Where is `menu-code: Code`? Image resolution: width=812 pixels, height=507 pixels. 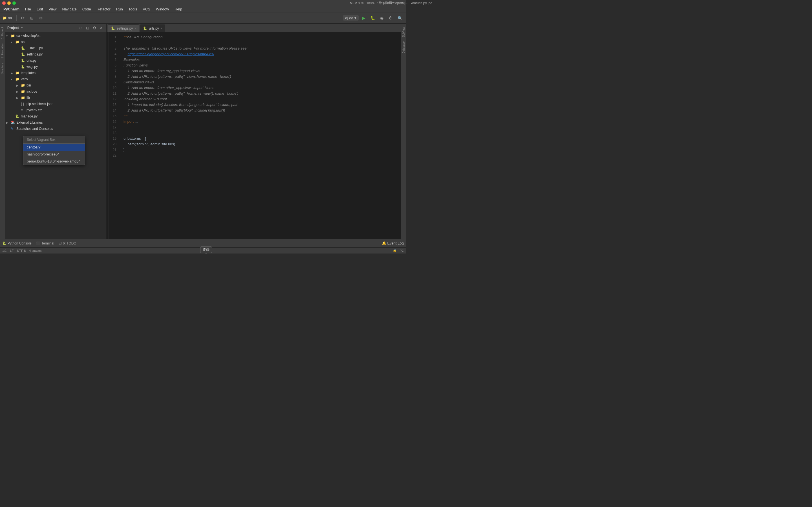 menu-code: Code is located at coordinates (87, 9).